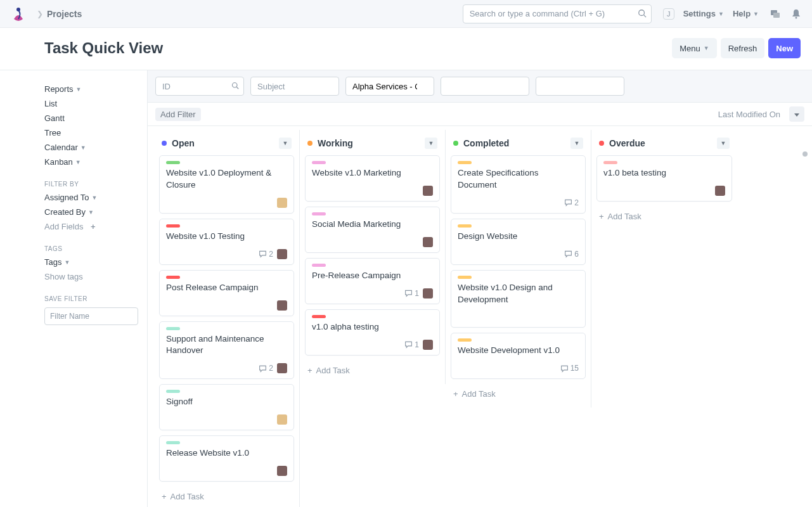  Describe the element at coordinates (200, 86) in the screenshot. I see `filter-id-input` at that location.